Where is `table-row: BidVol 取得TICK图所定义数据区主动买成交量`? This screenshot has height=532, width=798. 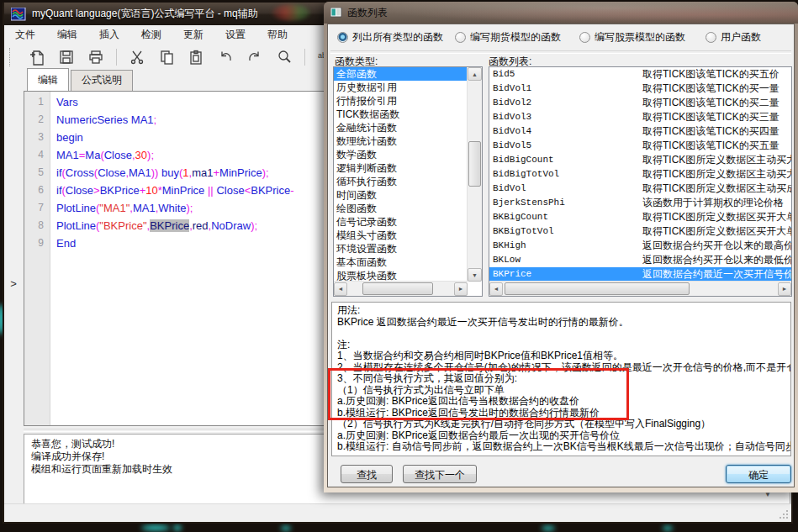
table-row: BidVol 取得TICK图所定义数据区主动买成交量 is located at coordinates (641, 188).